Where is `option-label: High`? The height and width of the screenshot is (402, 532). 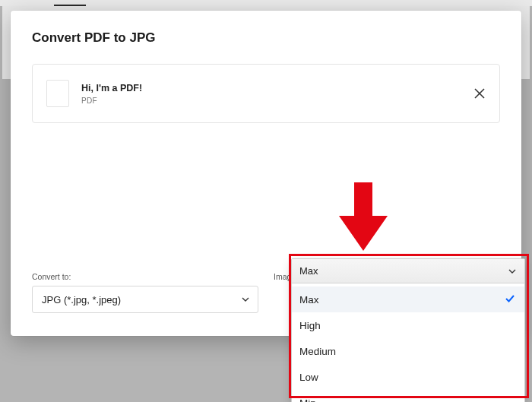 option-label: High is located at coordinates (310, 325).